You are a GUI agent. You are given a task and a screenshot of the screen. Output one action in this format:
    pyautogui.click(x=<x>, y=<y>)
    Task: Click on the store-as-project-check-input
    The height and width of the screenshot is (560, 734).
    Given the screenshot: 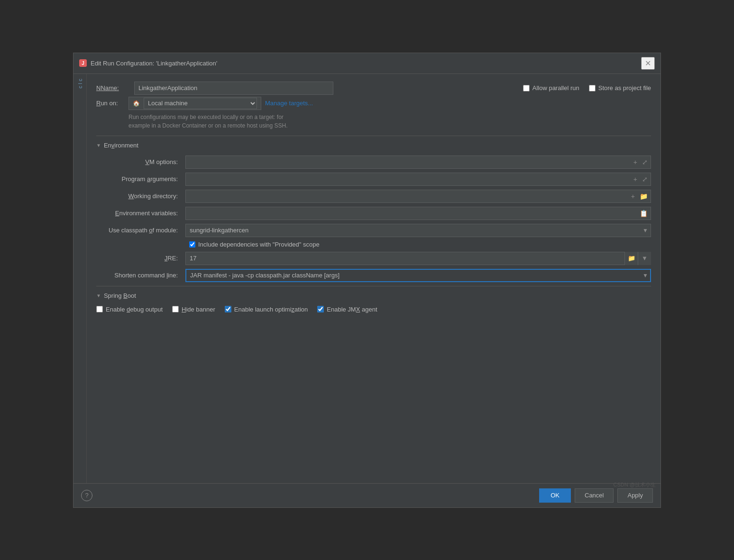 What is the action you would take?
    pyautogui.click(x=592, y=88)
    